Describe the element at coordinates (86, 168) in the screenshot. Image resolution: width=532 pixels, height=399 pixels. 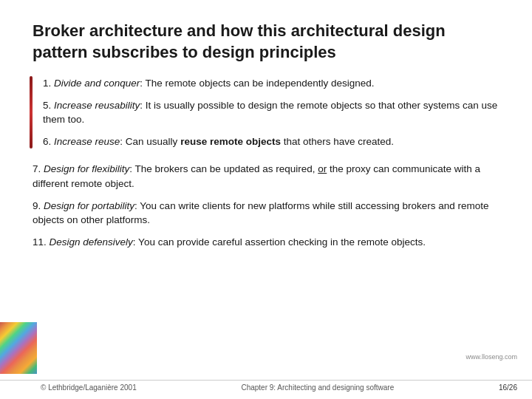
I see `item-title: Design for flexibility` at that location.